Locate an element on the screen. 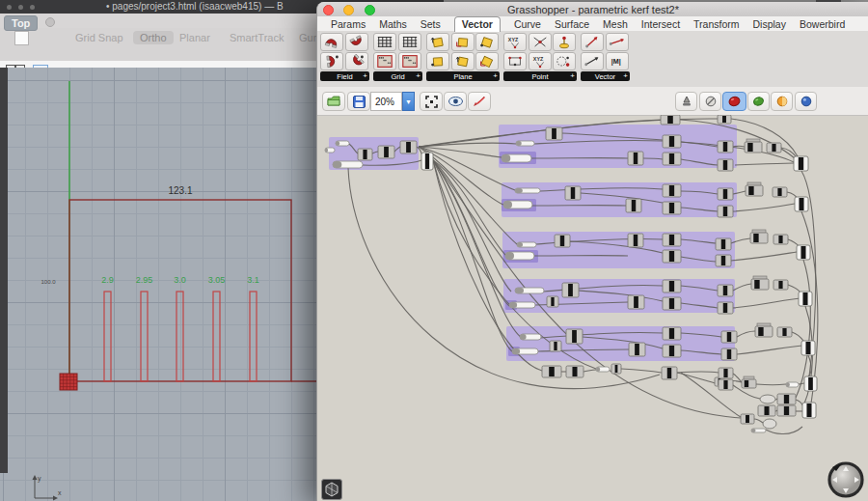  plane-align-button is located at coordinates (487, 62).